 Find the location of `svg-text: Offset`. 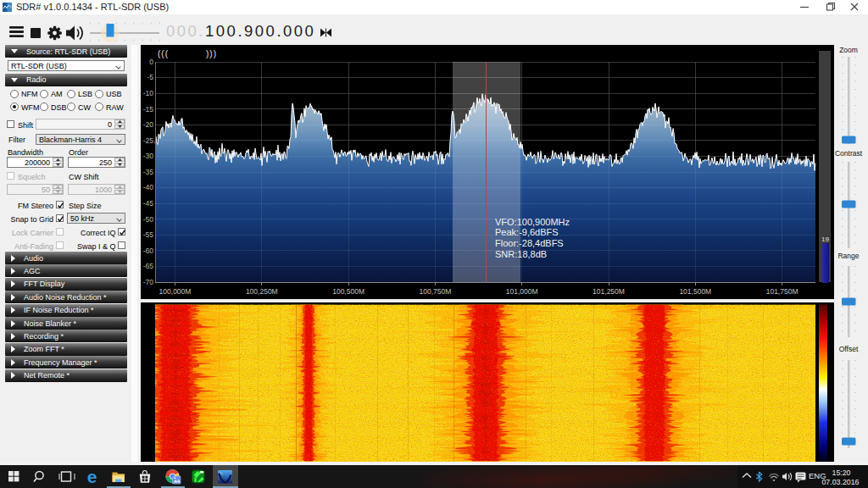

svg-text: Offset is located at coordinates (849, 349).